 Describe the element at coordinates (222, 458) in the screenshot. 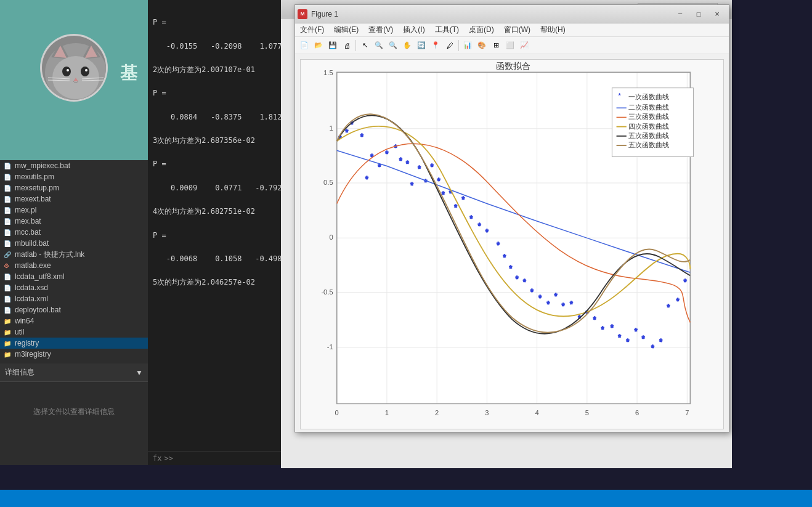

I see `cmd-prompt: fx >>` at that location.